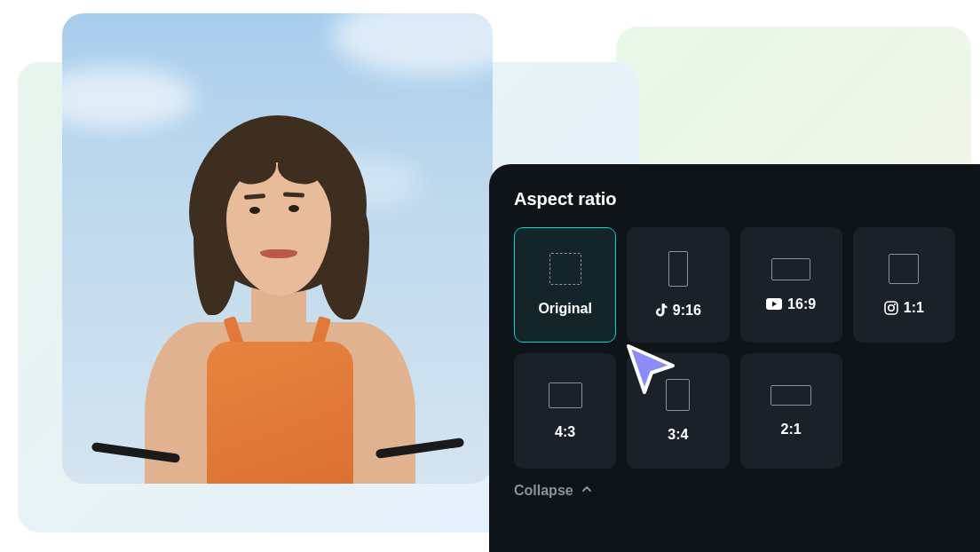 Image resolution: width=980 pixels, height=552 pixels. I want to click on youtube-icon, so click(774, 304).